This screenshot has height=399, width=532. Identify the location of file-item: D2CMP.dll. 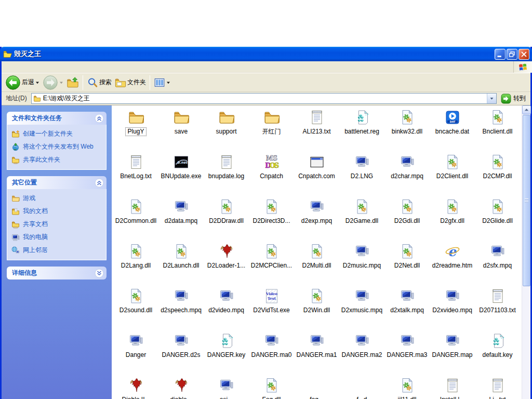
(498, 175).